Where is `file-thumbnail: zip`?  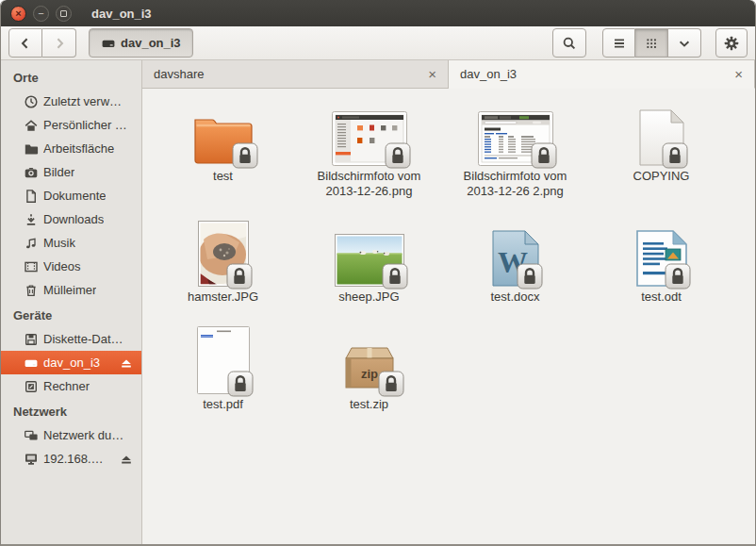
file-thumbnail: zip is located at coordinates (370, 357).